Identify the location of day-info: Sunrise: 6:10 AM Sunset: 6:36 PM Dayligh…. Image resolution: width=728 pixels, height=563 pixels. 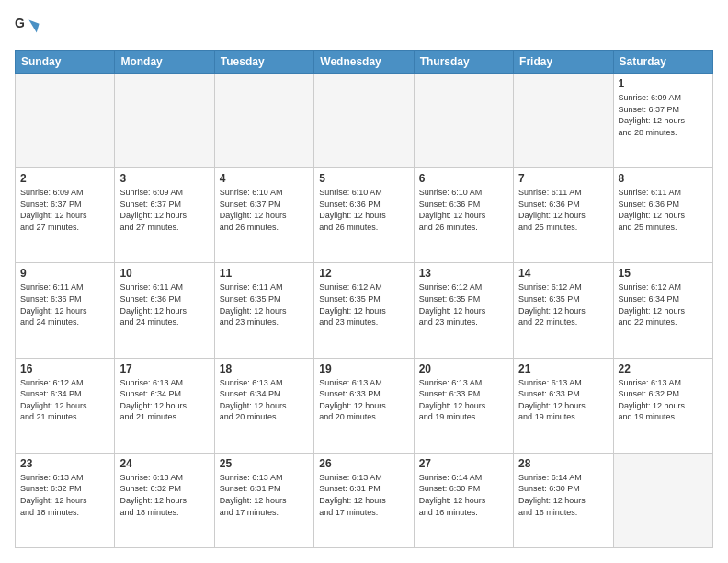
(463, 210).